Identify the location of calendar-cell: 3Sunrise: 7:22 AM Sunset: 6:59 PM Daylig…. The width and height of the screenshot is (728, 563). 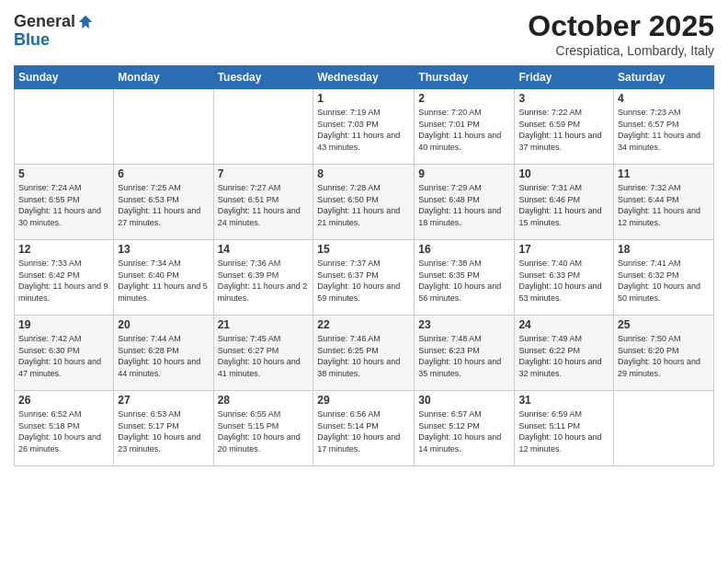
(564, 127).